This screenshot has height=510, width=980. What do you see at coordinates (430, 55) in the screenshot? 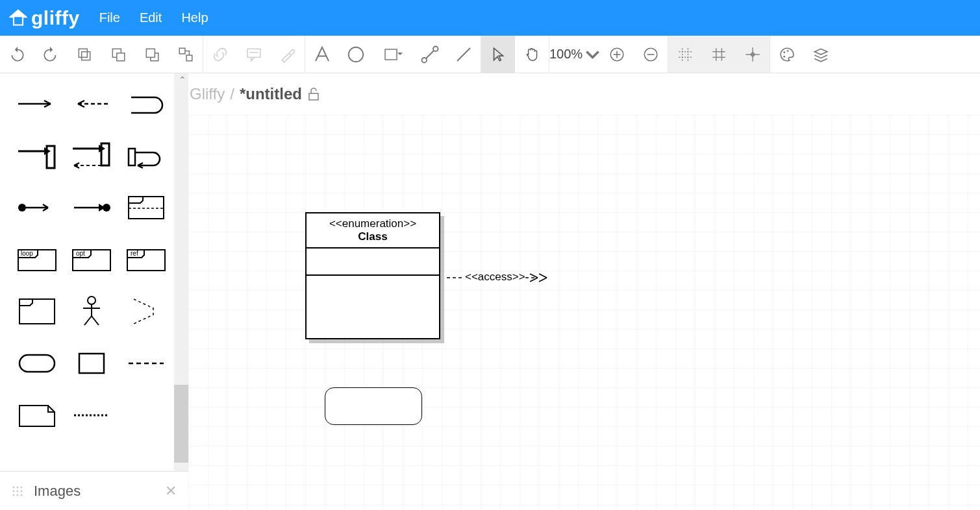
I see `connector-tool-button` at bounding box center [430, 55].